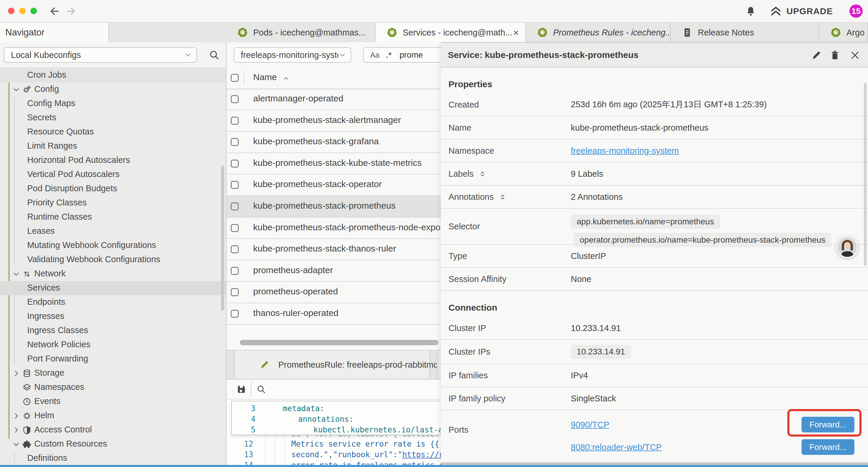  What do you see at coordinates (810, 11) in the screenshot?
I see `upgrade-button: UPGRADE` at bounding box center [810, 11].